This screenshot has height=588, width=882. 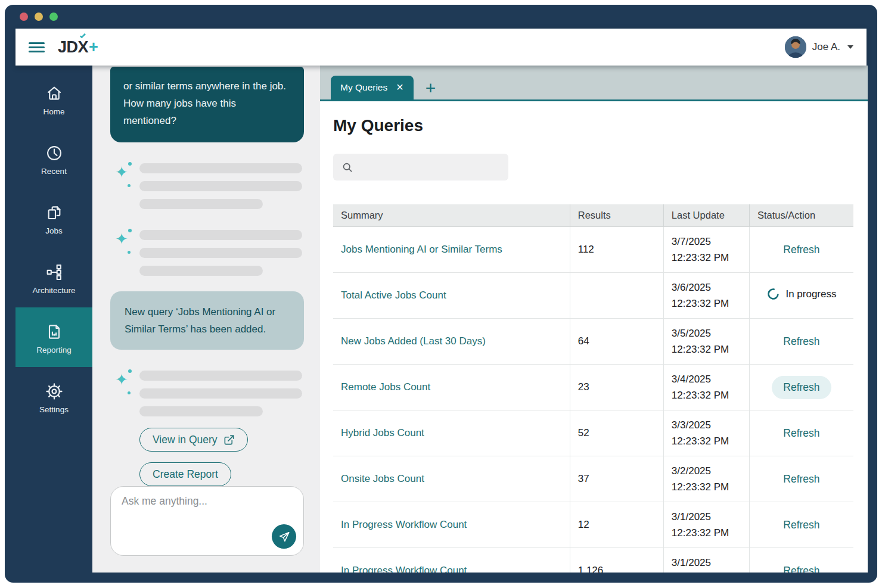 I want to click on last-update-value: 3/2/202512:23:32 PM, so click(x=706, y=479).